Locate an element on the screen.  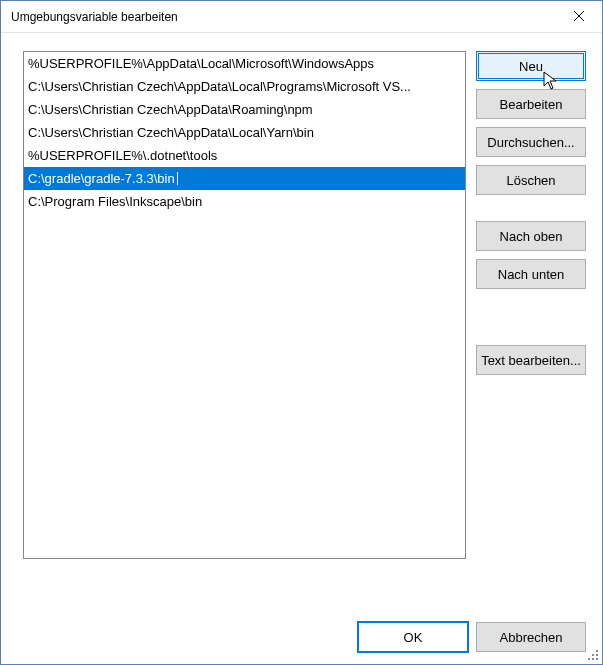
close-icon is located at coordinates (579, 17).